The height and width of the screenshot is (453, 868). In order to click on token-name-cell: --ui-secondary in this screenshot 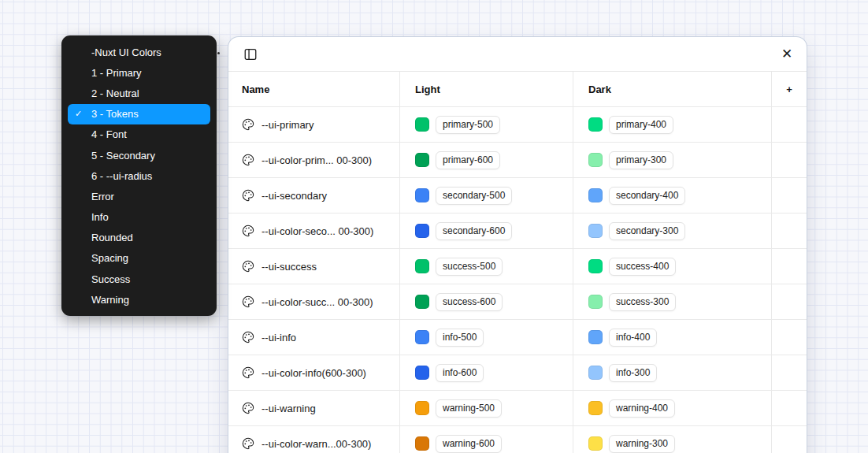, I will do `click(314, 195)`.